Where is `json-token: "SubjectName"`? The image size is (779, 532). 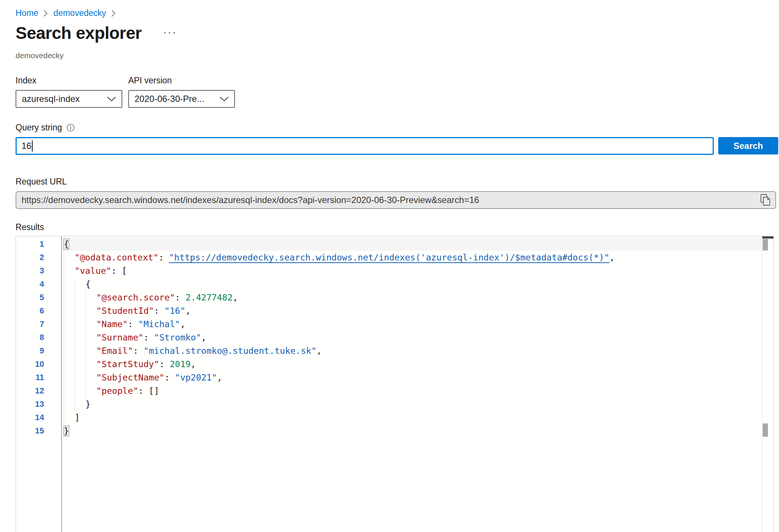
json-token: "SubjectName" is located at coordinates (130, 378).